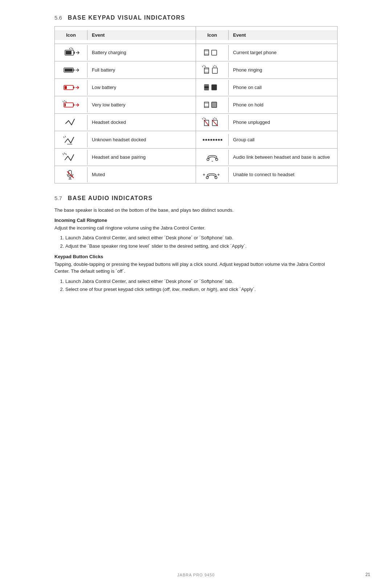 The image size is (392, 588). I want to click on section-57-number: 5.7, so click(58, 198).